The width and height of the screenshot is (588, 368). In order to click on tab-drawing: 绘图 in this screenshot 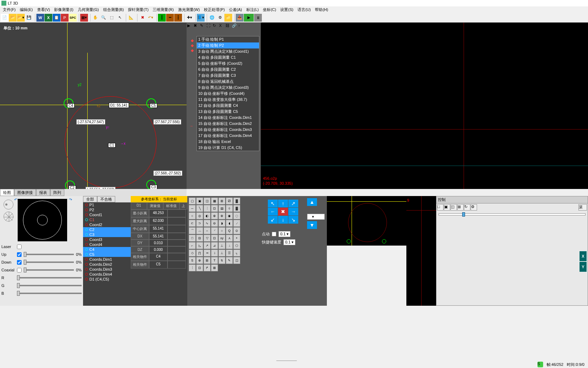, I will do `click(7, 192)`.